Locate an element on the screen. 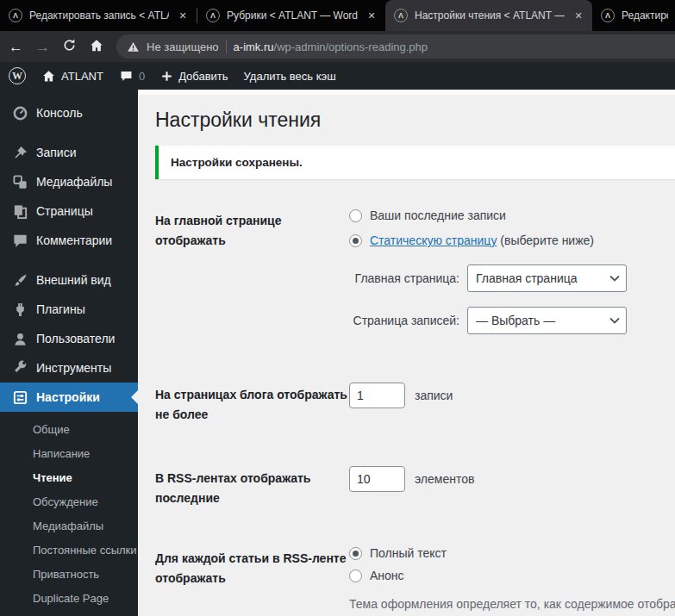  latest-posts-option: Ваши последние записи is located at coordinates (512, 215).